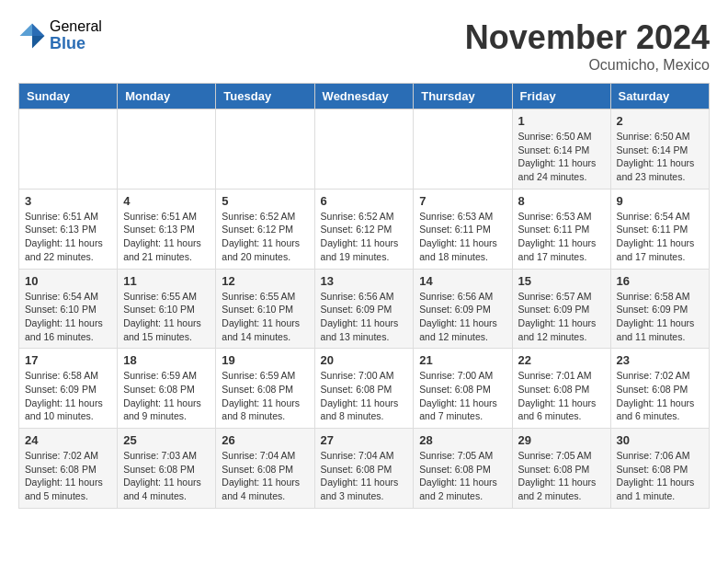  I want to click on logo-icon, so click(32, 36).